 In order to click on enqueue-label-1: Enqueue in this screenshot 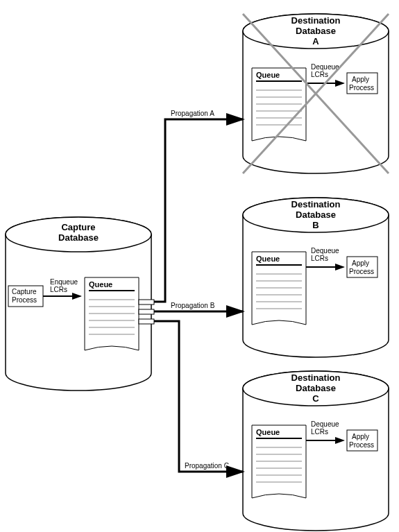, I will do `click(64, 282)`.